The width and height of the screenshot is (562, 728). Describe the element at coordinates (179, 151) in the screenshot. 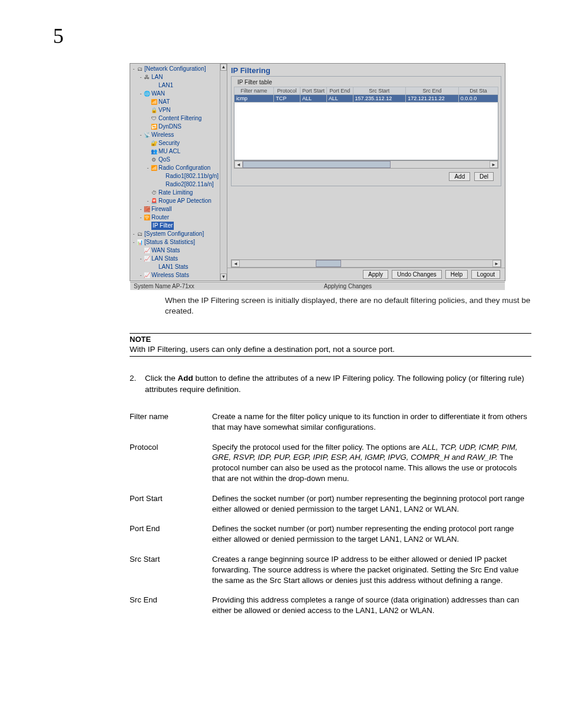

I see `tree-item: 👥MU ACL` at that location.